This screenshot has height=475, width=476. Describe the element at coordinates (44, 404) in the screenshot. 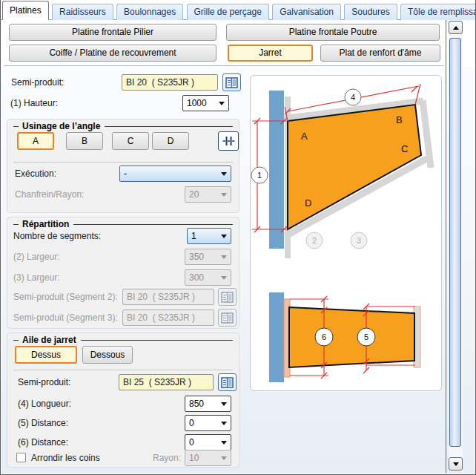

I see `longueur-label: (4) Longueur:` at that location.